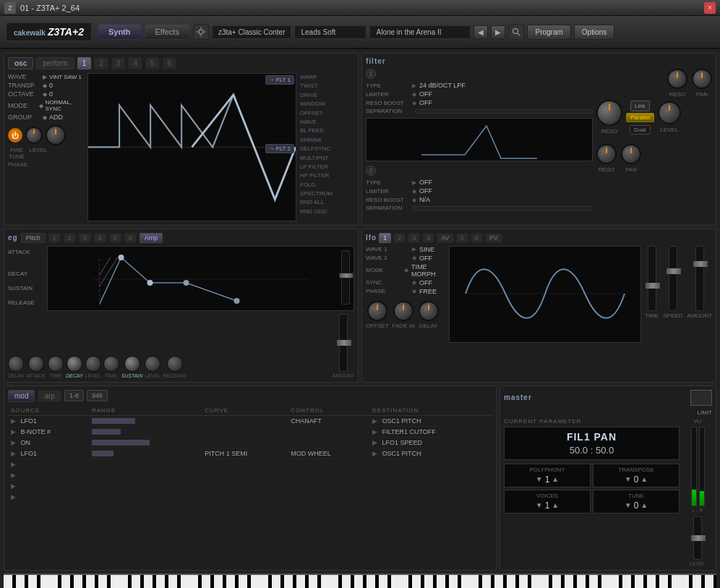 The height and width of the screenshot is (588, 720). I want to click on lfo-phase-arrow: ◆, so click(414, 291).